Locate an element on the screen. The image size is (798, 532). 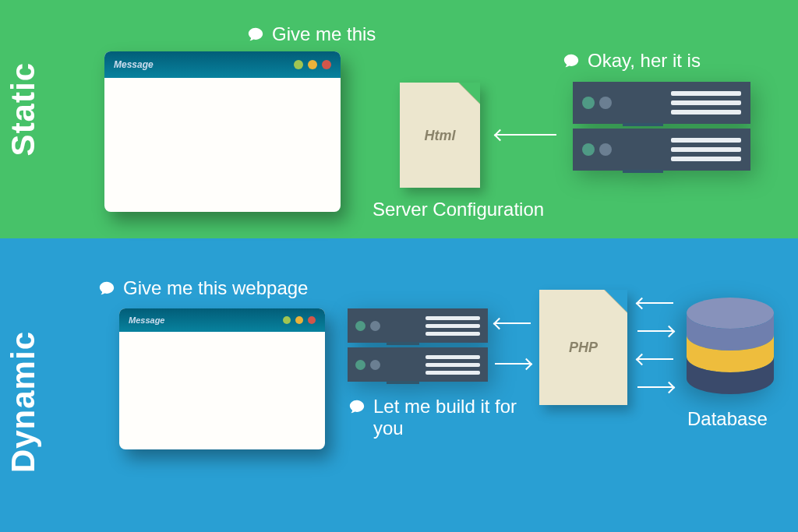
database-label: Database is located at coordinates (728, 419).